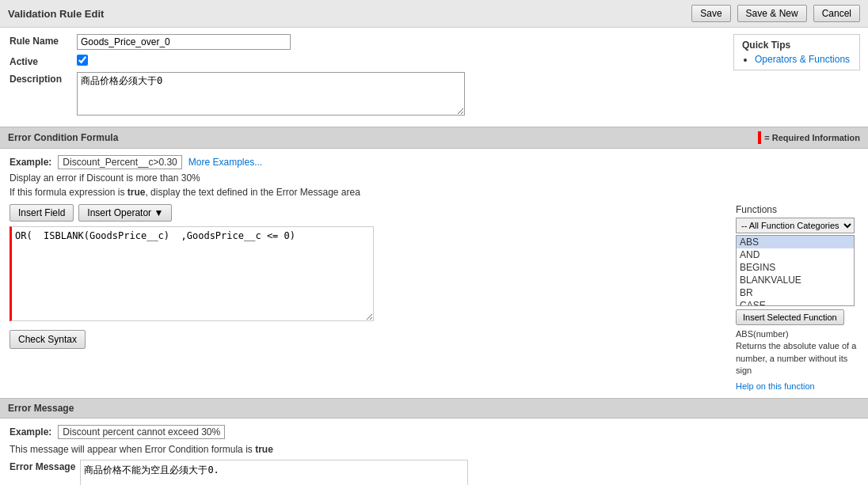  What do you see at coordinates (795, 271) in the screenshot?
I see `functions-list: ABS AND BEGINS BLANKVALUE BR CASE` at bounding box center [795, 271].